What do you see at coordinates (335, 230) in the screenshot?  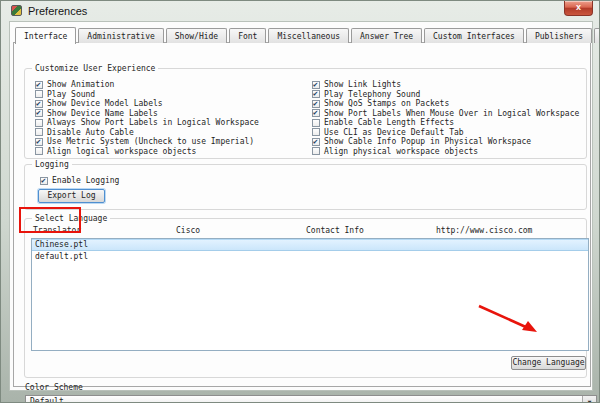 I see `column-header-contact-info: Contact Info` at bounding box center [335, 230].